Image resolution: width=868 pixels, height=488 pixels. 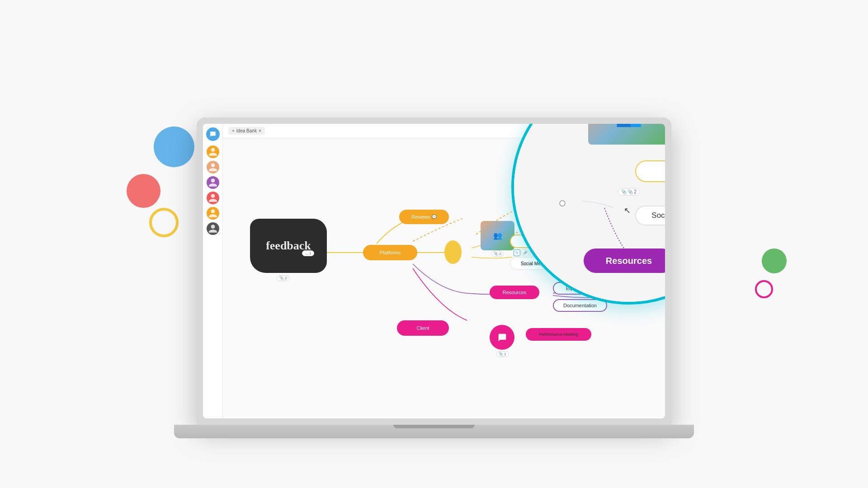 What do you see at coordinates (497, 236) in the screenshot?
I see `image-node: 👥 📎 2` at bounding box center [497, 236].